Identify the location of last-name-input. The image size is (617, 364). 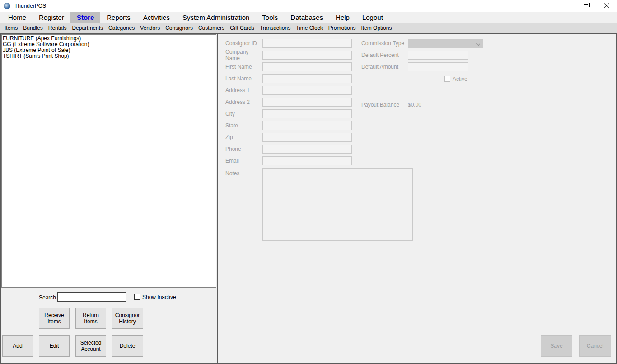
(307, 79).